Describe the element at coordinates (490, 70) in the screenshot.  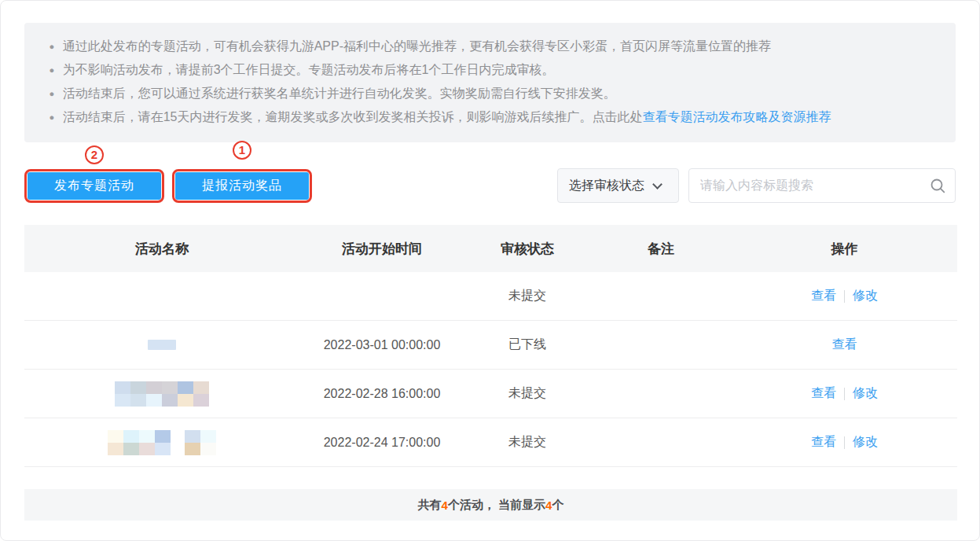
I see `notice-item: ●为不影响活动发布，请提前3个工作日提交。专题活动发布后将在1个工作日内完成审核…` at that location.